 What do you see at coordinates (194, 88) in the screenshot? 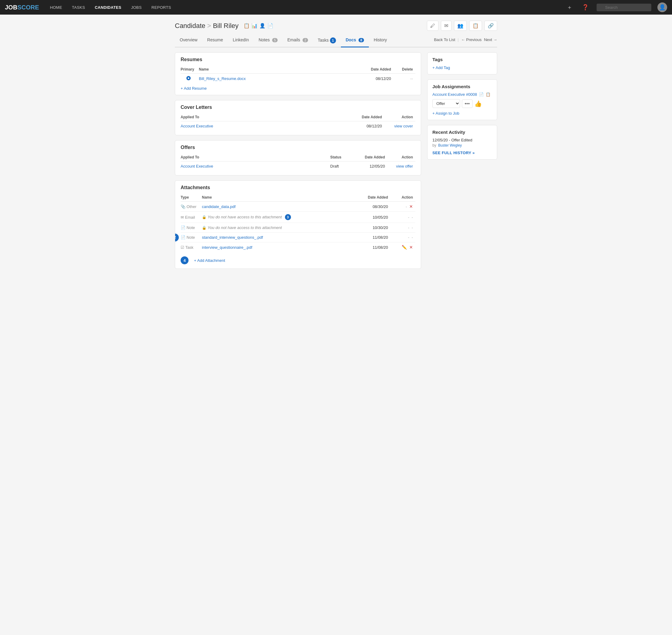
I see `add-resume-link: + Add Resume` at bounding box center [194, 88].